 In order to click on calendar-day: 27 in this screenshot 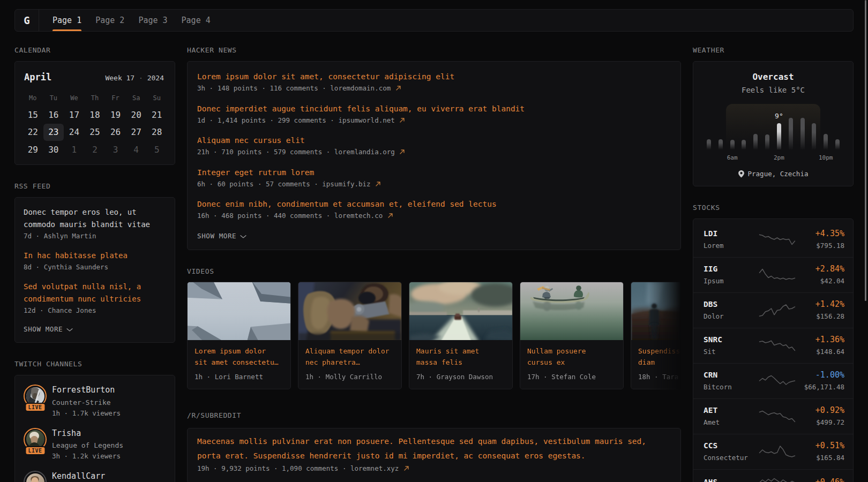, I will do `click(136, 133)`.